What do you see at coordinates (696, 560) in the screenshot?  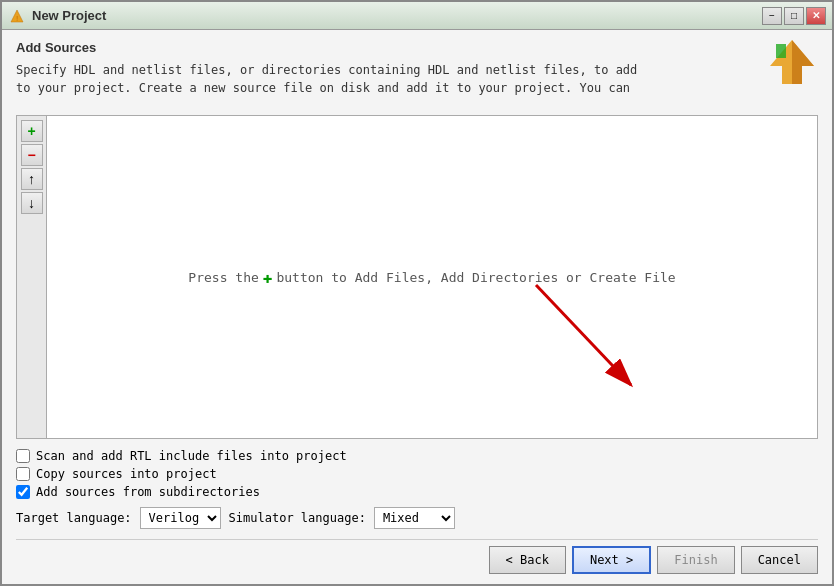 I see `finish-button: Finish` at bounding box center [696, 560].